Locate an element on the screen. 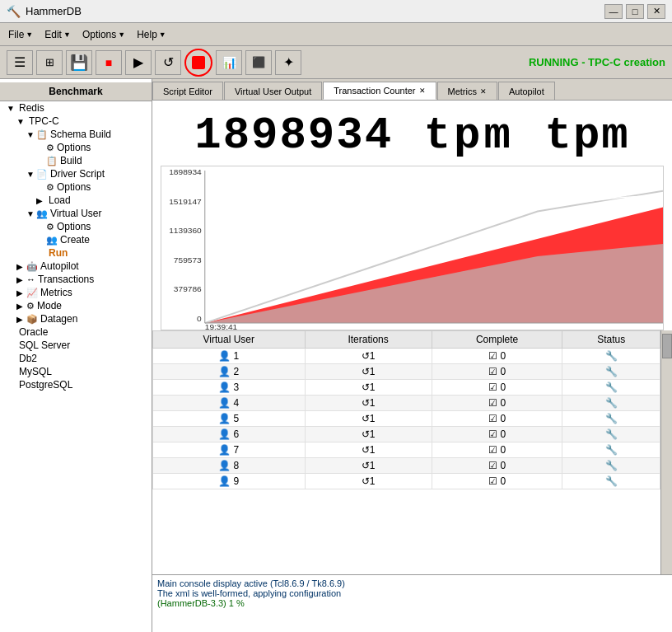 This screenshot has height=632, width=672. sidebar-item-sqlserver: SQL Server is located at coordinates (76, 345).